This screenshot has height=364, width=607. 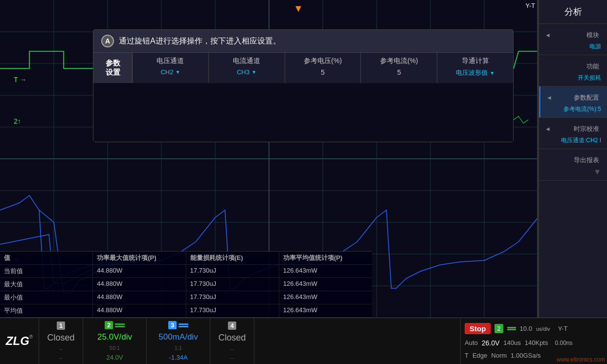 What do you see at coordinates (46, 311) in the screenshot?
I see `meas-r3-label: 平均值` at bounding box center [46, 311].